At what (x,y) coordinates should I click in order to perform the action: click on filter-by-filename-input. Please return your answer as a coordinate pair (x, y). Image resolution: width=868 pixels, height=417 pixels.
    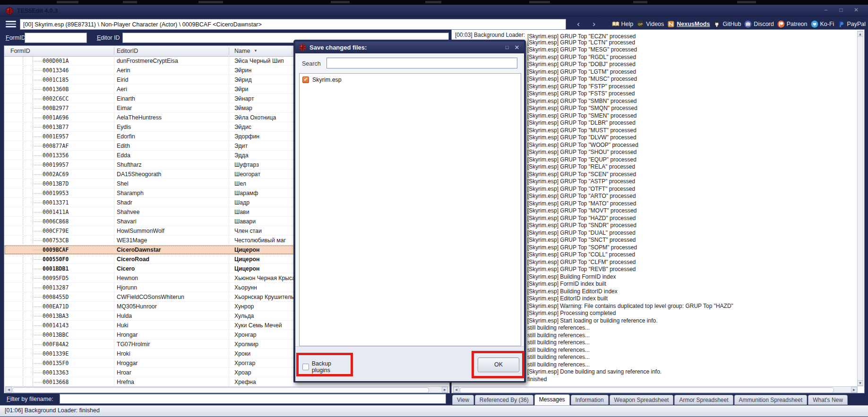
    Looking at the image, I should click on (253, 399).